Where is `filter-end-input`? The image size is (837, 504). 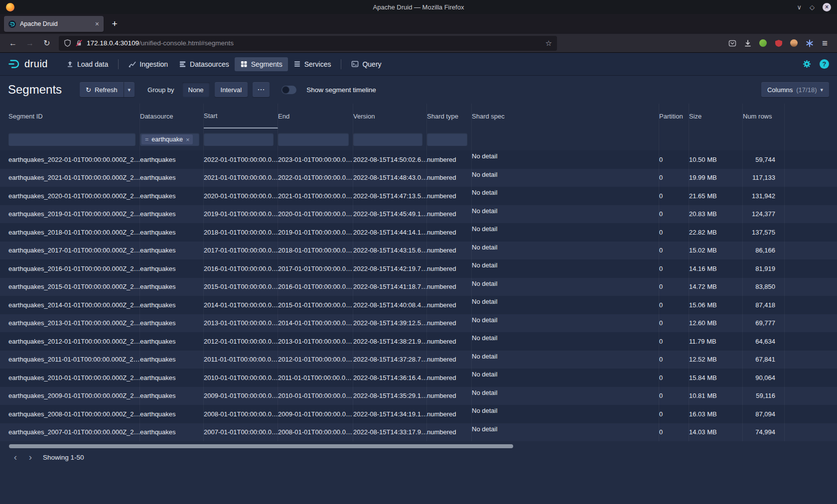 filter-end-input is located at coordinates (313, 139).